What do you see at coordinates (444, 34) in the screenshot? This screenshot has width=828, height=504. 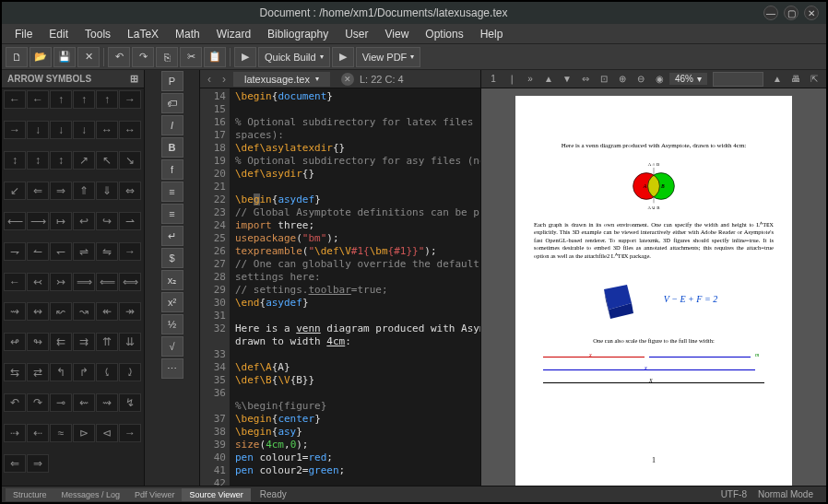 I see `menu-options: Options` at bounding box center [444, 34].